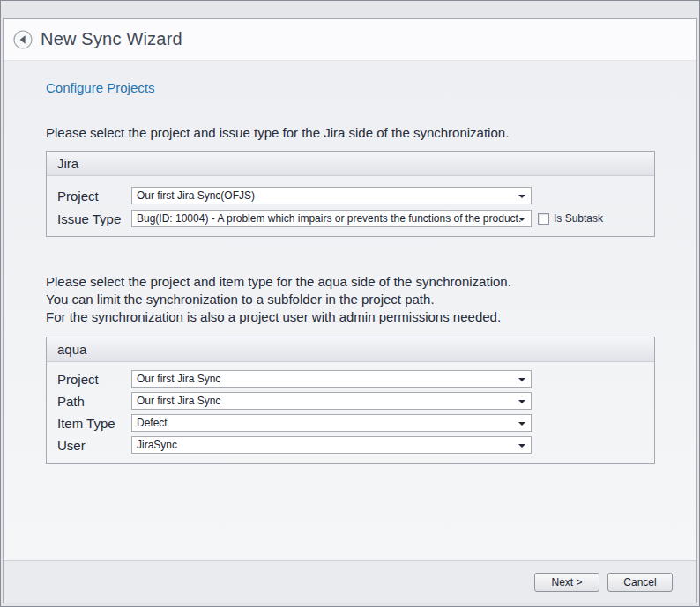 The height and width of the screenshot is (607, 700). What do you see at coordinates (351, 133) in the screenshot?
I see `jira-instruction: Please select the project and issue type…` at bounding box center [351, 133].